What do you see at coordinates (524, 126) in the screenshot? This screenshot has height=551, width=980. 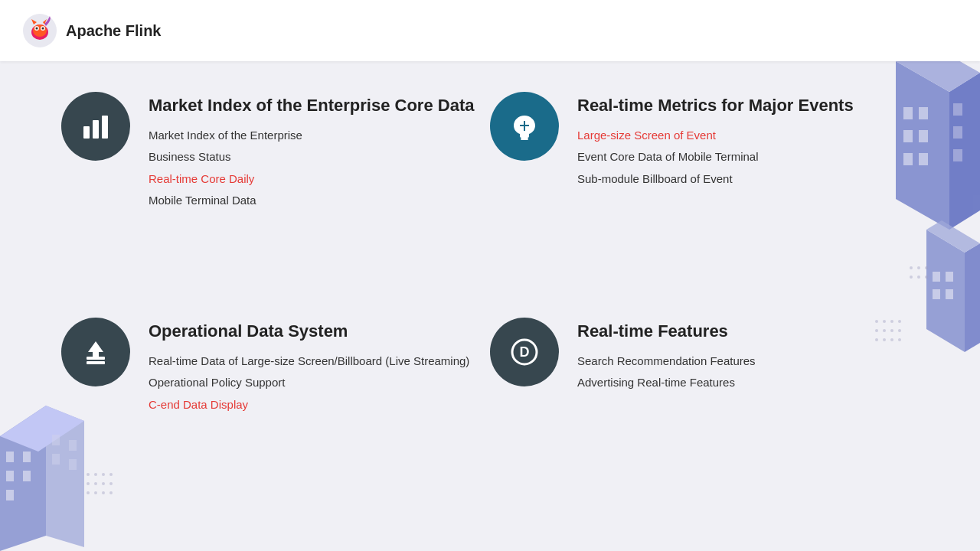 I see `bulb-icon` at bounding box center [524, 126].